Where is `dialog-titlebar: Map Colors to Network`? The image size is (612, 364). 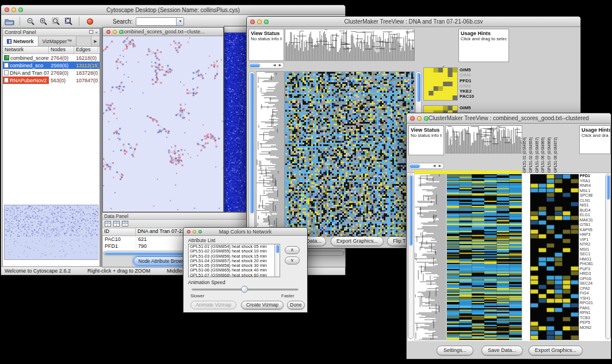 dialog-titlebar: Map Colors to Network is located at coordinates (245, 232).